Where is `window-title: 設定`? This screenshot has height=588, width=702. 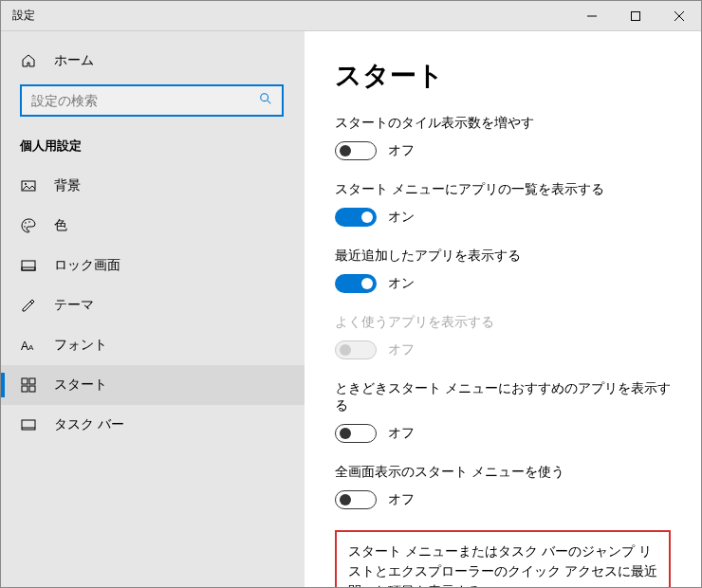 window-title: 設定 is located at coordinates (286, 15).